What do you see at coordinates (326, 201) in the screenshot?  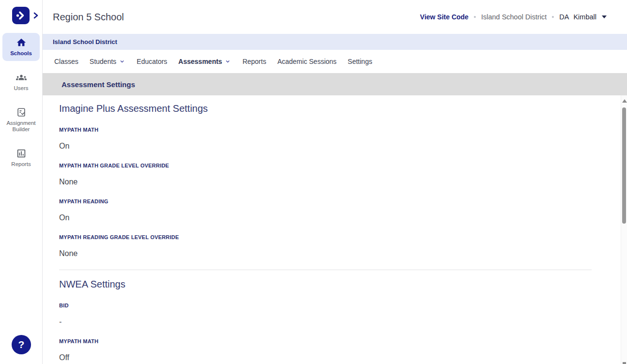 I see `field-label: MYPATH READING` at bounding box center [326, 201].